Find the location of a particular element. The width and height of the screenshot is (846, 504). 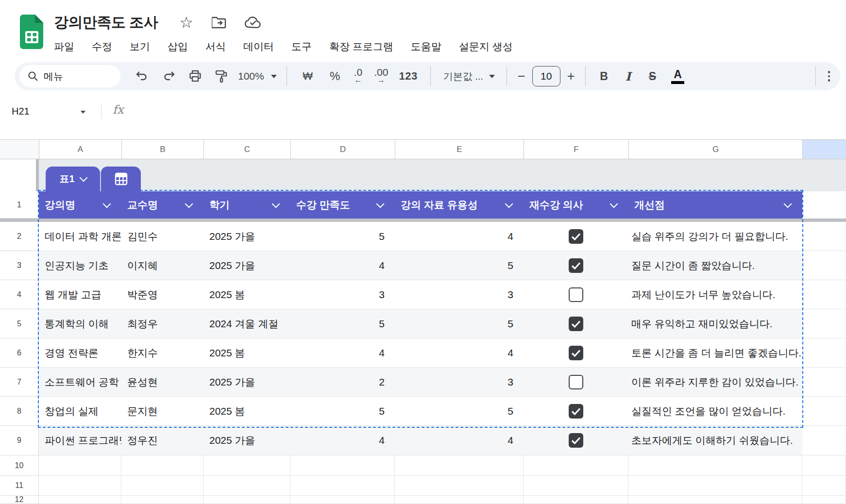

menu-item-help: 도움말 is located at coordinates (426, 47).